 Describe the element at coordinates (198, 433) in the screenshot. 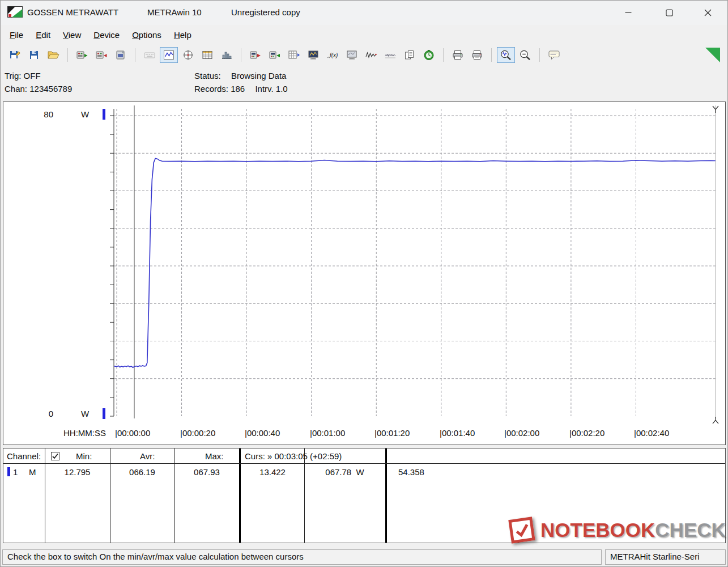

I see `x-axis-label: |00:00:20` at that location.